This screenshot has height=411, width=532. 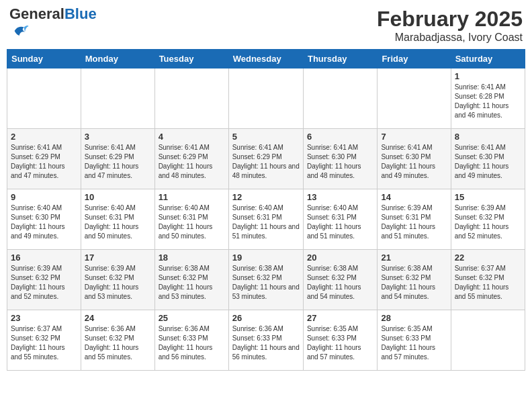 I want to click on calendar-cell: 13Sunrise: 6:40 AM Sunset: 6:31 PM Dayli…, so click(x=340, y=220).